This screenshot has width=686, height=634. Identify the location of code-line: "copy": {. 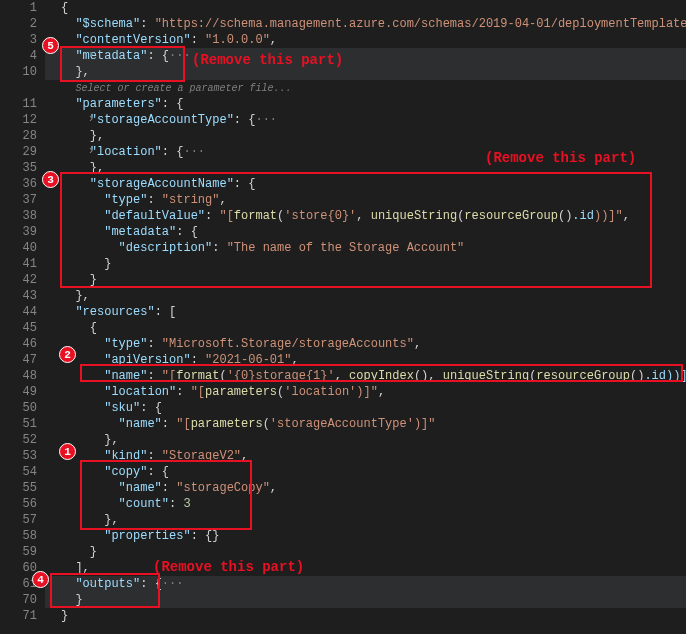
(366, 472).